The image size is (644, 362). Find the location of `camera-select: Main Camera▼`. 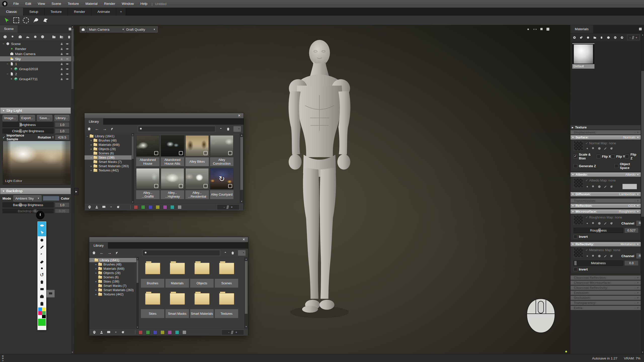

camera-select: Main Camera▼ is located at coordinates (107, 29).